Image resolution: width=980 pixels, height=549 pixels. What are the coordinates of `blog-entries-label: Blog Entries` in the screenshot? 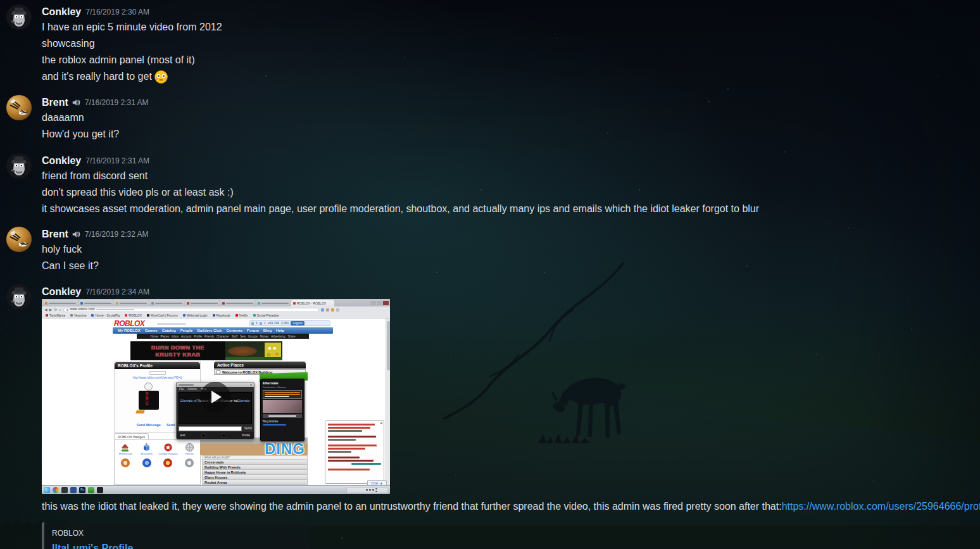 It's located at (282, 422).